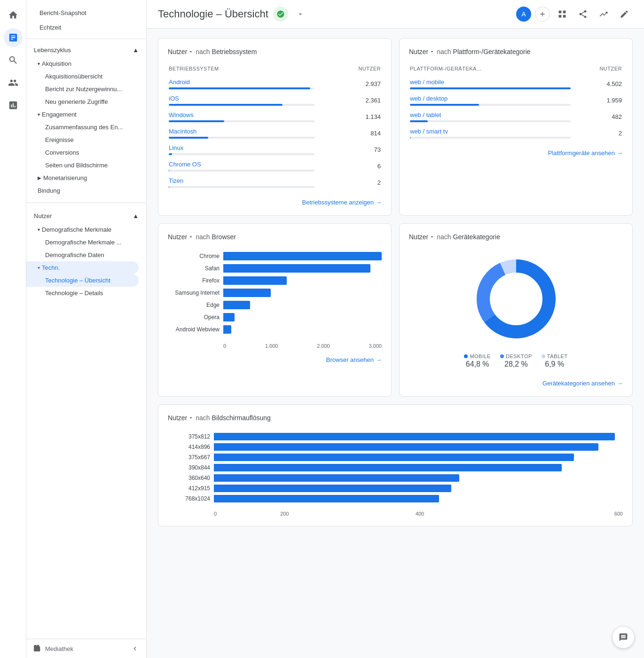 The width and height of the screenshot is (644, 658). I want to click on audience-icon-btn, so click(13, 83).